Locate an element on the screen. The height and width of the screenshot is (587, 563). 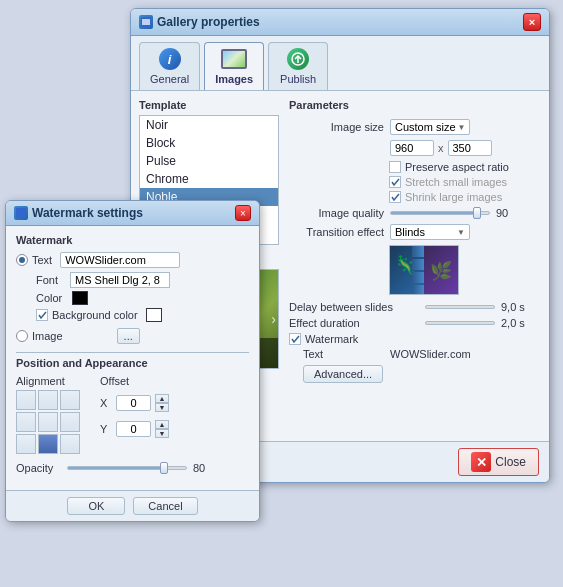
template-block: Block is located at coordinates (209, 143).